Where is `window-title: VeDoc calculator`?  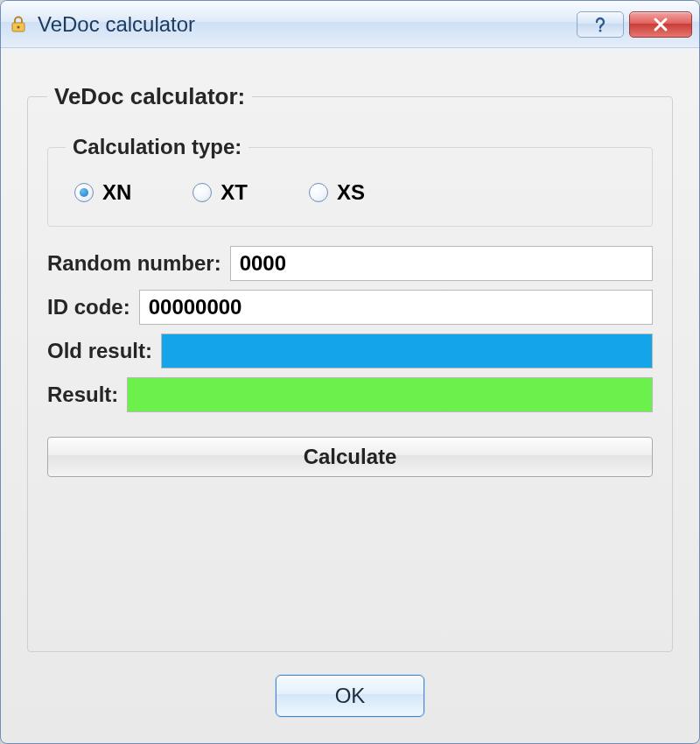
window-title: VeDoc calculator is located at coordinates (304, 25).